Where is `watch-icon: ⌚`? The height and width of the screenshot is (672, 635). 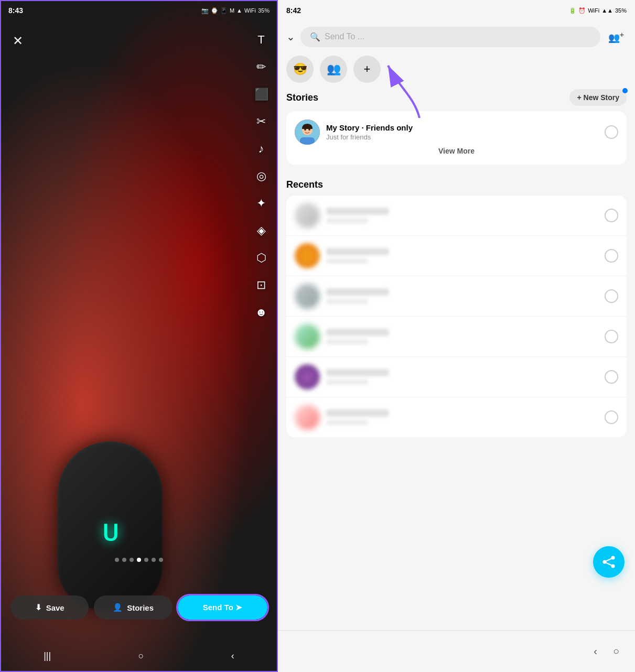 watch-icon: ⌚ is located at coordinates (214, 10).